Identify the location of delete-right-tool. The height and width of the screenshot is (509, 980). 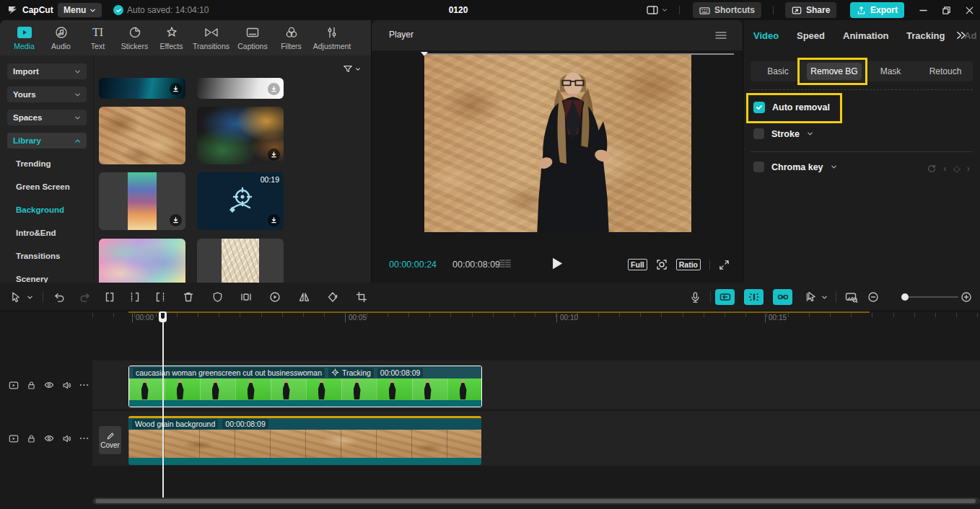
(160, 297).